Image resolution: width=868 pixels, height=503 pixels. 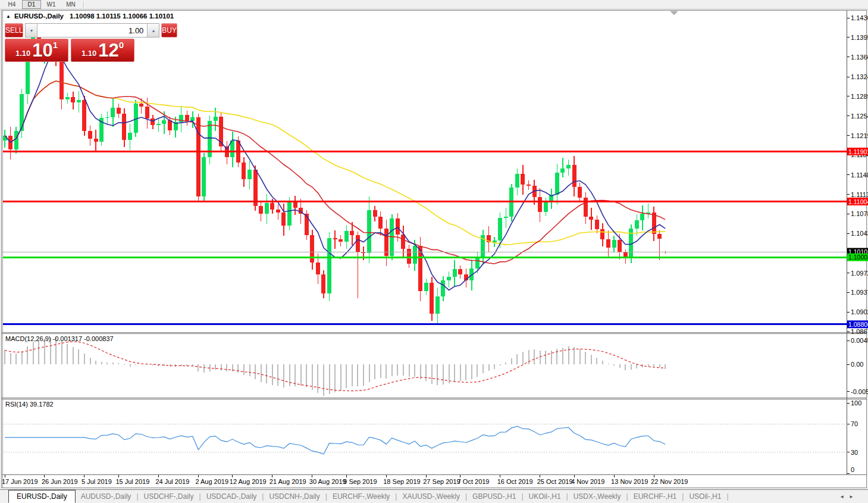 What do you see at coordinates (89, 54) in the screenshot?
I see `buy-price-prefix: 1.10` at bounding box center [89, 54].